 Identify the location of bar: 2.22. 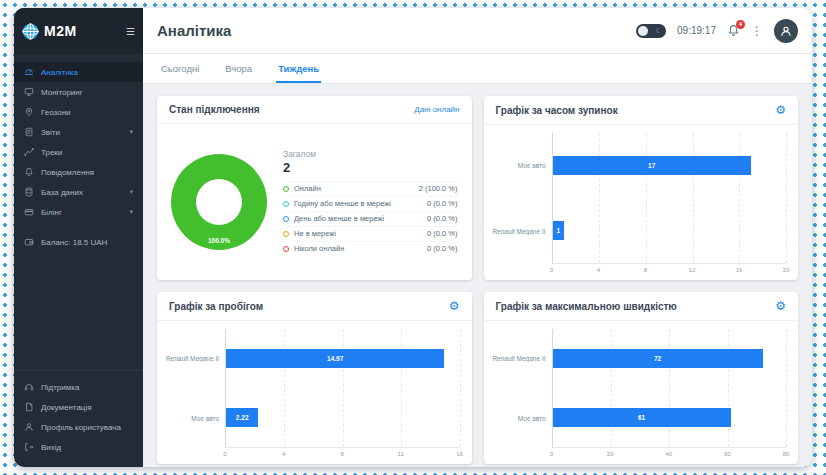
(242, 418).